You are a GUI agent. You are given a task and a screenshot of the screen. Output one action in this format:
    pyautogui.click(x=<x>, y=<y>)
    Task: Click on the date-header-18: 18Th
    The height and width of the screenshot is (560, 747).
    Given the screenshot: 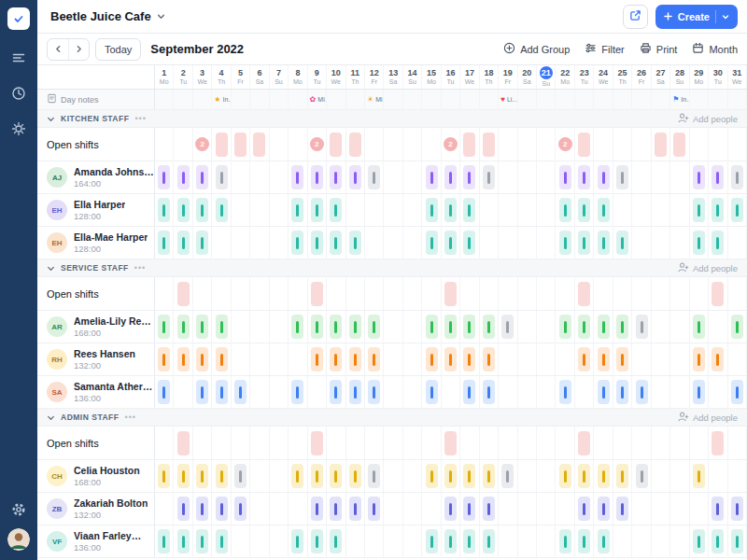 What is the action you would take?
    pyautogui.click(x=489, y=77)
    